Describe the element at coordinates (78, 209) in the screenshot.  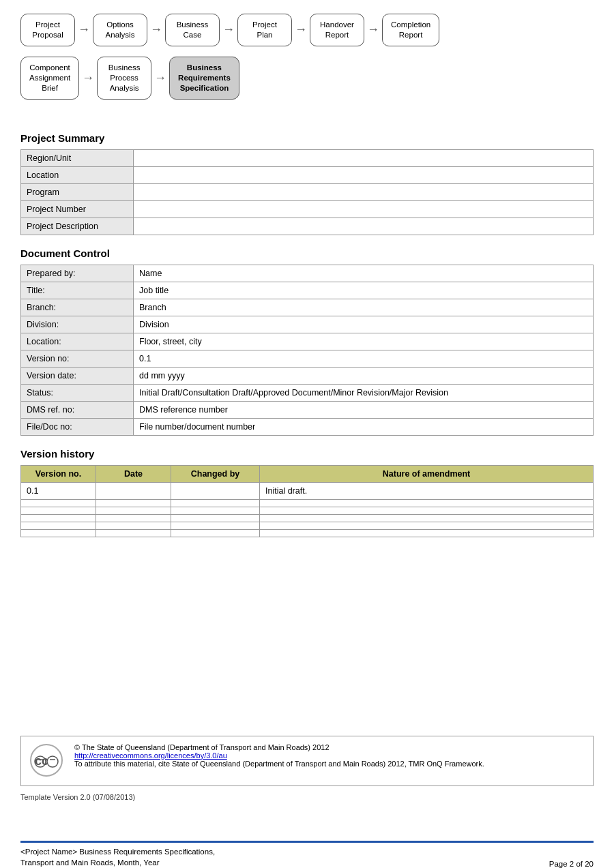
I see `label-project-number: Project Number` at that location.